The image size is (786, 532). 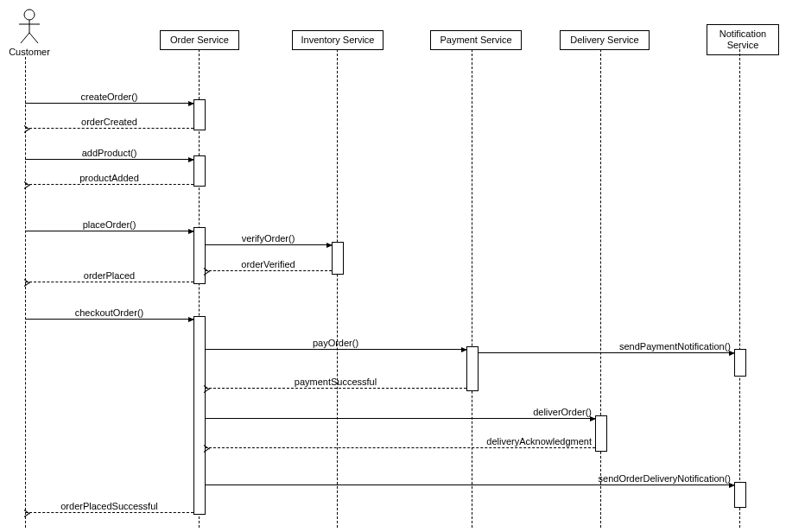 I want to click on msg-send-payment-notification-label: sendPaymentNotification(), so click(x=675, y=346).